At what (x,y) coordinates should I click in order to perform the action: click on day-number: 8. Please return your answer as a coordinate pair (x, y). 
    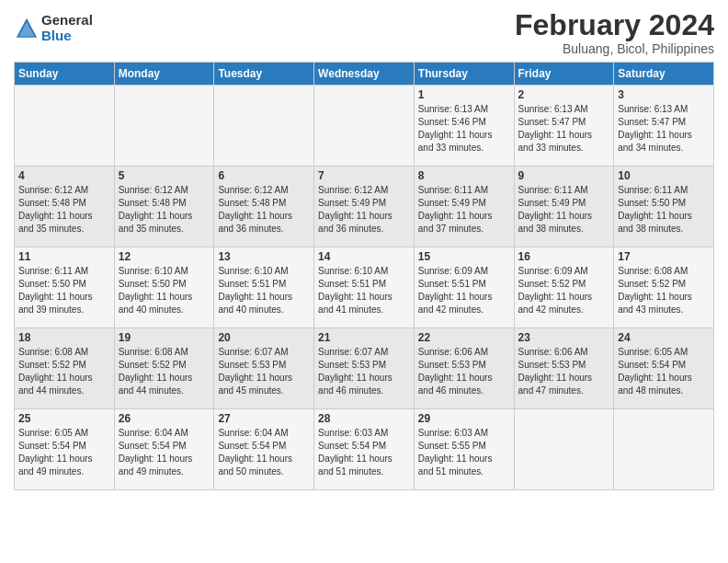
    Looking at the image, I should click on (464, 176).